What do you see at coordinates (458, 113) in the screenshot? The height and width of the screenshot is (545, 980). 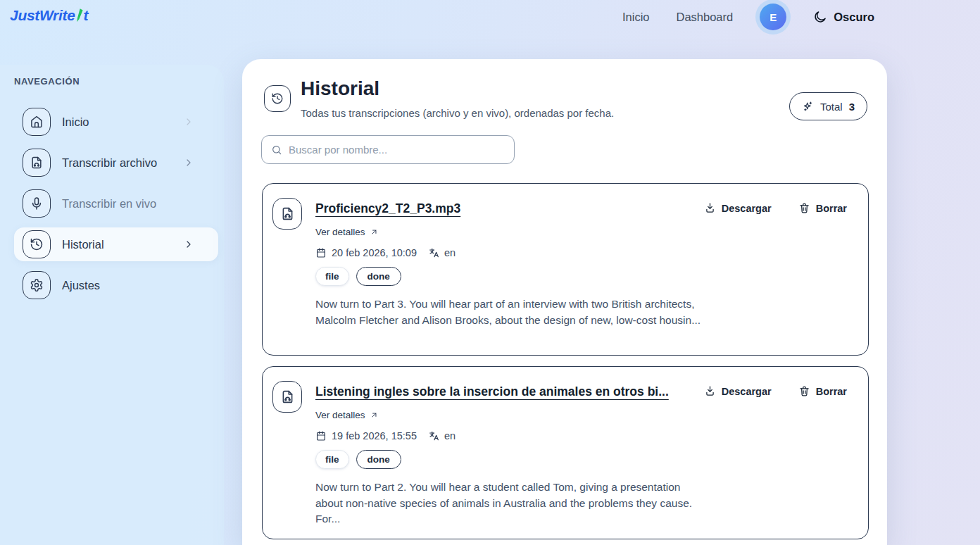 I see `page-subtitle: Todas tus transcripciones (archivo y en …` at bounding box center [458, 113].